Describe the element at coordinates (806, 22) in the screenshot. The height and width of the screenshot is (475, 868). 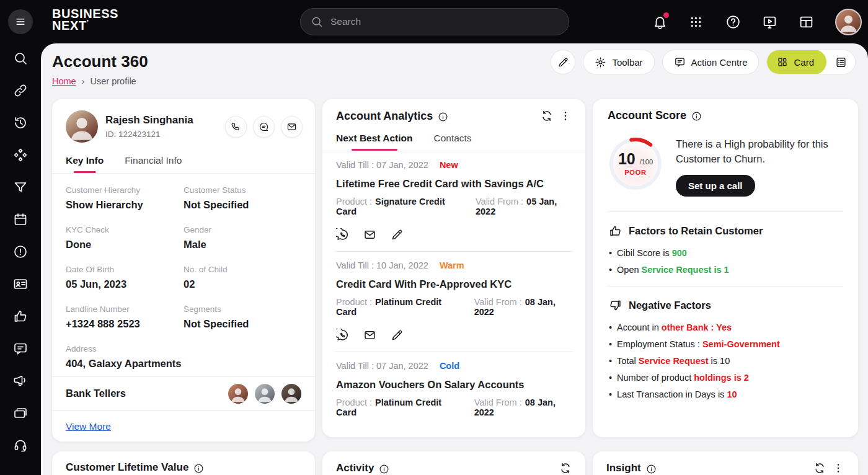
I see `layout-panels-icon` at that location.